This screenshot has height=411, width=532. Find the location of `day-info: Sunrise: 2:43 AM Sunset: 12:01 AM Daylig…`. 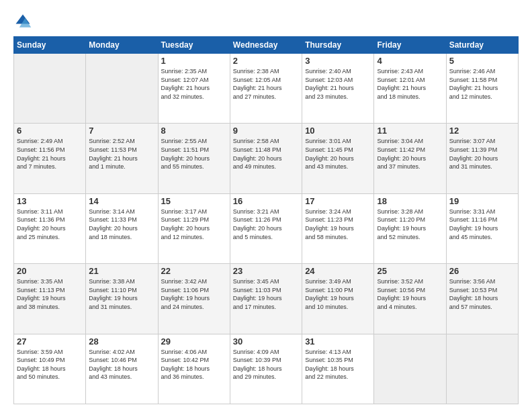

day-info: Sunrise: 2:43 AM Sunset: 12:01 AM Daylig… is located at coordinates (410, 84).